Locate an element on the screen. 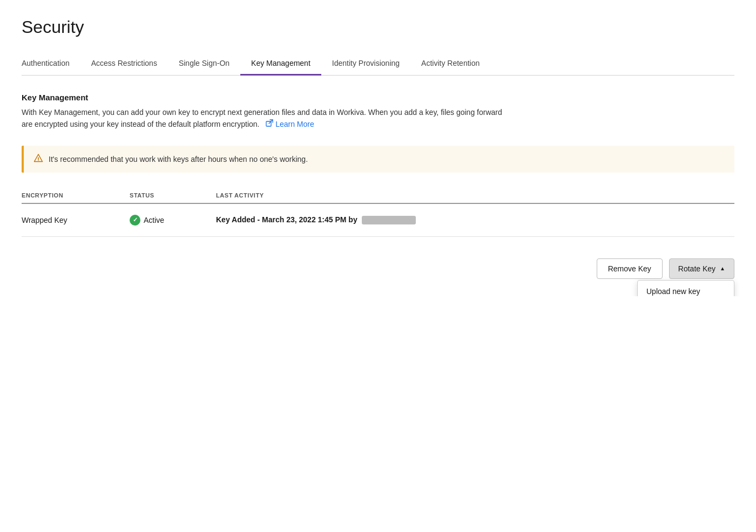 The width and height of the screenshot is (756, 532). tab-single-sign-on: Single Sign-On is located at coordinates (204, 64).